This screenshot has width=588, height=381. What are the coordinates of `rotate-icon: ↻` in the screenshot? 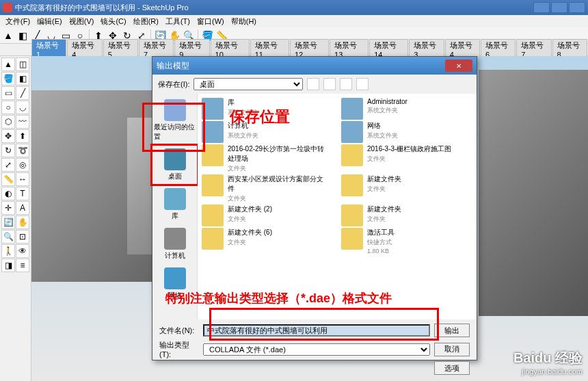 It's located at (8, 150).